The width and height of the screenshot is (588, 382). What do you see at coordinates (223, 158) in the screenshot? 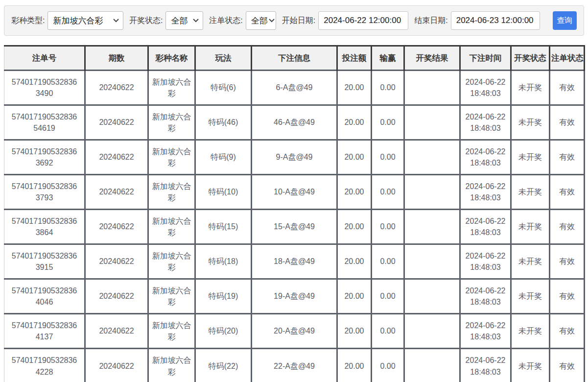
I see `cell-play-type: 特码(9)` at bounding box center [223, 158].